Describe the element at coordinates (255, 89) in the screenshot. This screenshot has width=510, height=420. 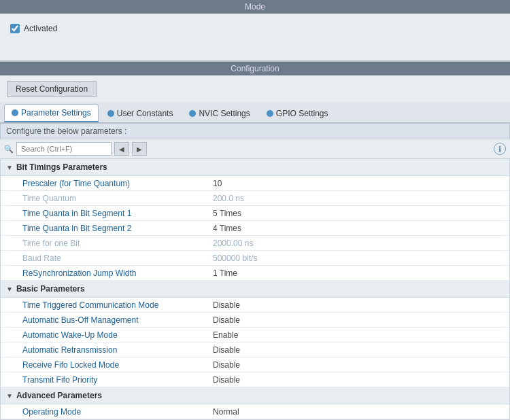
I see `reset-btn-row: Reset Configuration` at that location.